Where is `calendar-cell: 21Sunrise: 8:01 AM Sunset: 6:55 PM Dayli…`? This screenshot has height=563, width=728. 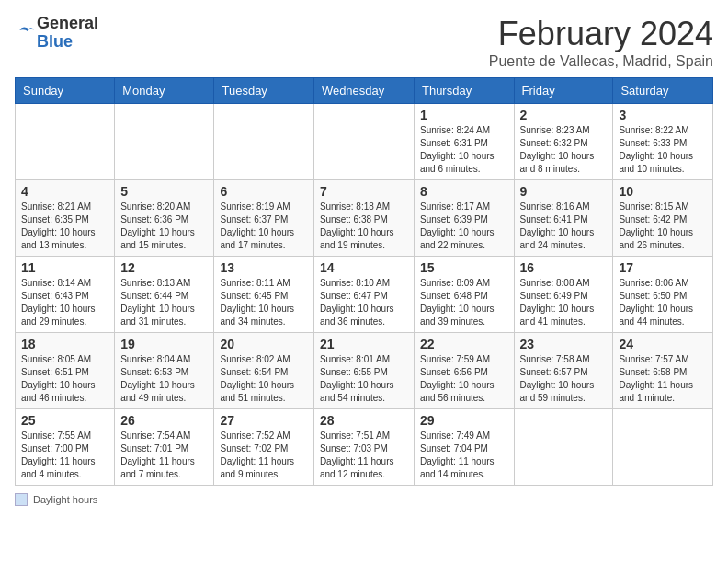 calendar-cell: 21Sunrise: 8:01 AM Sunset: 6:55 PM Dayli… is located at coordinates (364, 372).